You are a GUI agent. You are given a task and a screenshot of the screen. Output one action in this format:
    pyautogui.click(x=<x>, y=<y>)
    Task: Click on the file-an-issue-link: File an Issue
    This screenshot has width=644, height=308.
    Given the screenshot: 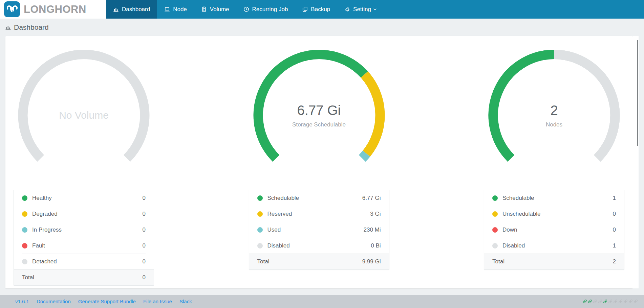 What is the action you would take?
    pyautogui.click(x=158, y=302)
    